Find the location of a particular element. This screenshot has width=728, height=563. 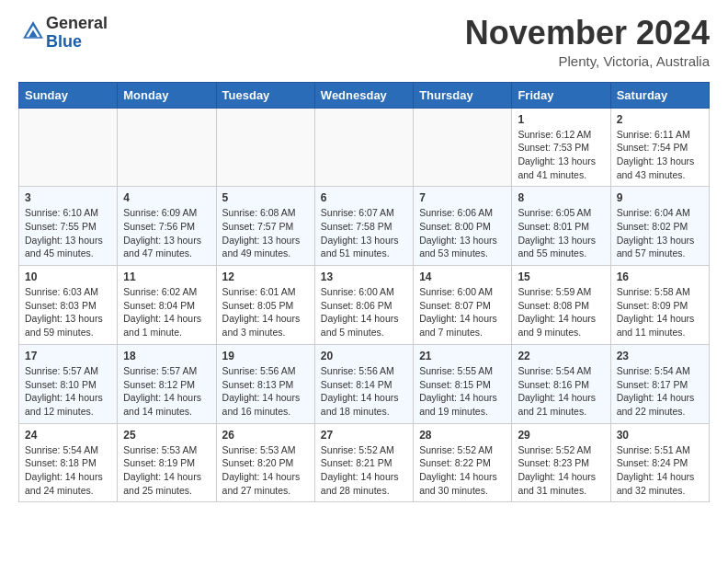

day-number: 10 is located at coordinates (68, 277).